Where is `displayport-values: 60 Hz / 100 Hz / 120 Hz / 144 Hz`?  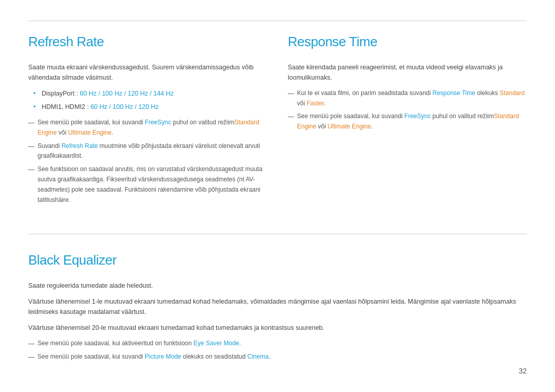
displayport-values: 60 Hz / 100 Hz / 120 Hz / 144 Hz is located at coordinates (126, 94).